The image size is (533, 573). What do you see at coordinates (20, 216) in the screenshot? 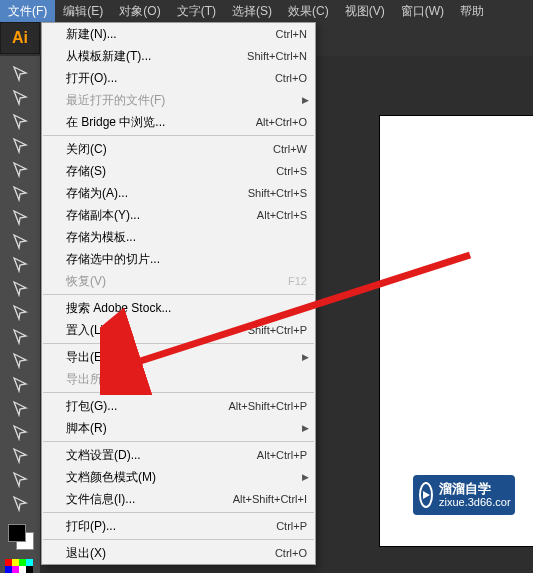
I see `rectangle-tool` at bounding box center [20, 216].